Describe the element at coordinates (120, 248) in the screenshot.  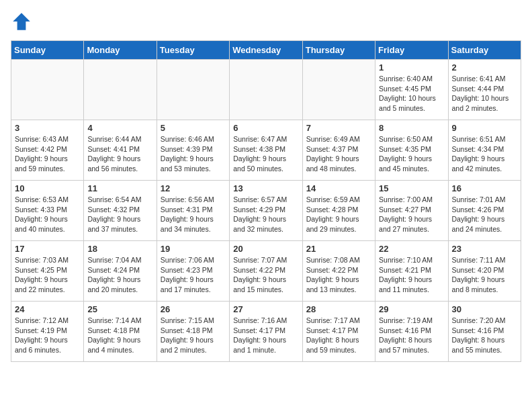
I see `day-number: 18` at that location.